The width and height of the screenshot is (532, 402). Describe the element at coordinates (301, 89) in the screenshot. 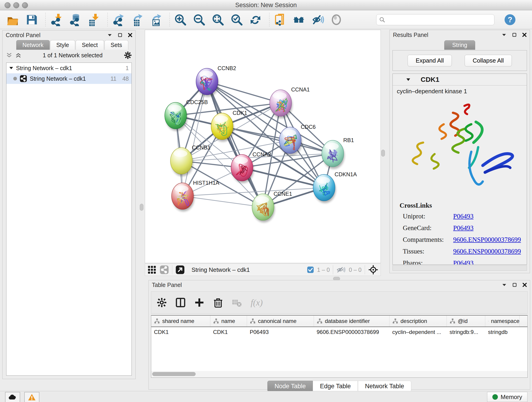

I see `node-label-CCNA1: CCNA1` at that location.